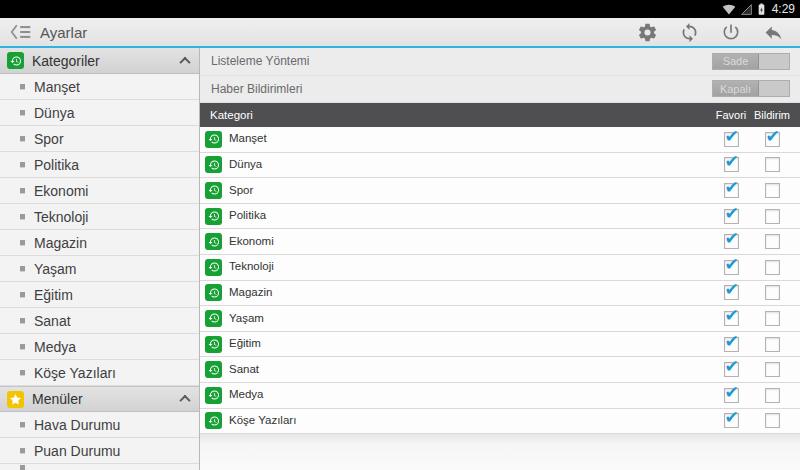 This screenshot has height=470, width=800. I want to click on category-label: Medya, so click(246, 395).